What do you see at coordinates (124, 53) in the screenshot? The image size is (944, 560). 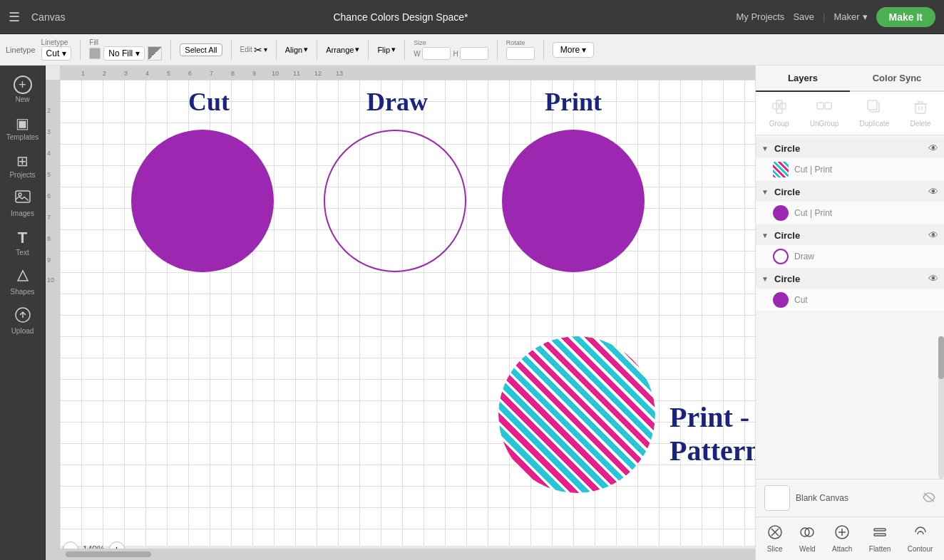 I see `fill-select: No Fill ▾` at bounding box center [124, 53].